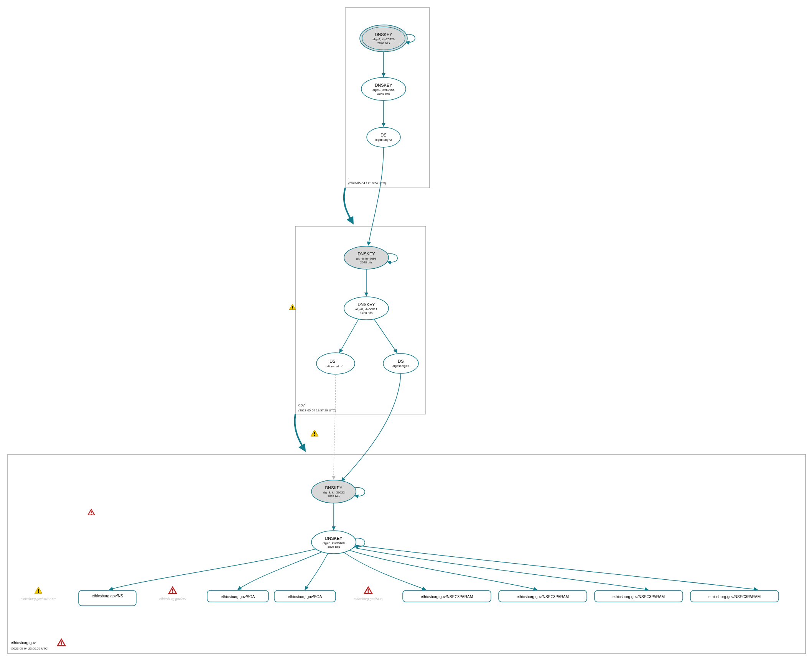 This screenshot has height=661, width=812. I want to click on zone-root-label: ., so click(349, 177).